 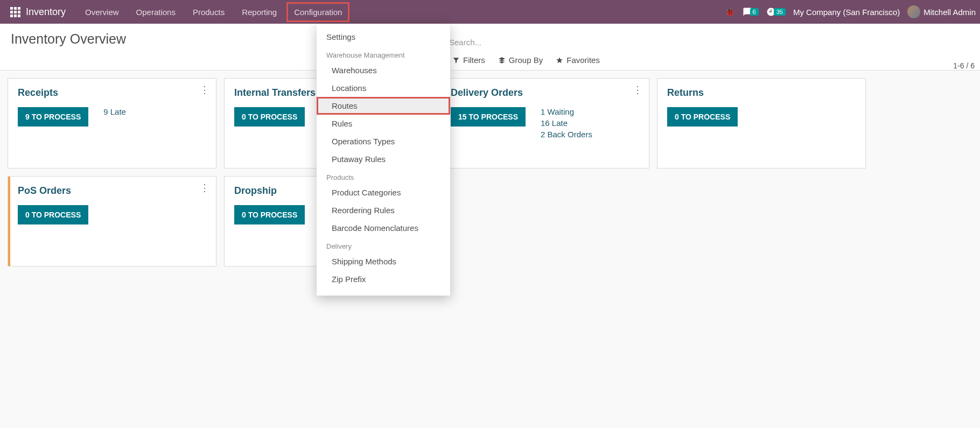 What do you see at coordinates (566, 123) in the screenshot?
I see `status-link: 16 Late` at bounding box center [566, 123].